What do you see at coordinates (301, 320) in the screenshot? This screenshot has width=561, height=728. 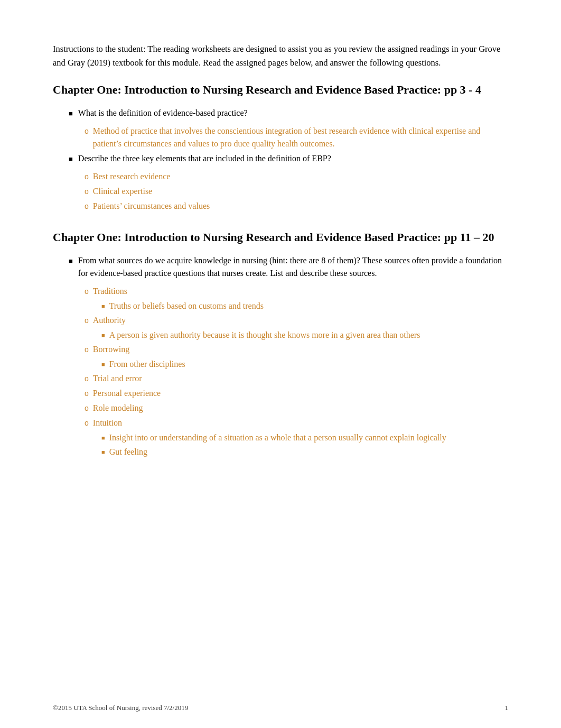 I see `source-authority: Authority` at bounding box center [301, 320].